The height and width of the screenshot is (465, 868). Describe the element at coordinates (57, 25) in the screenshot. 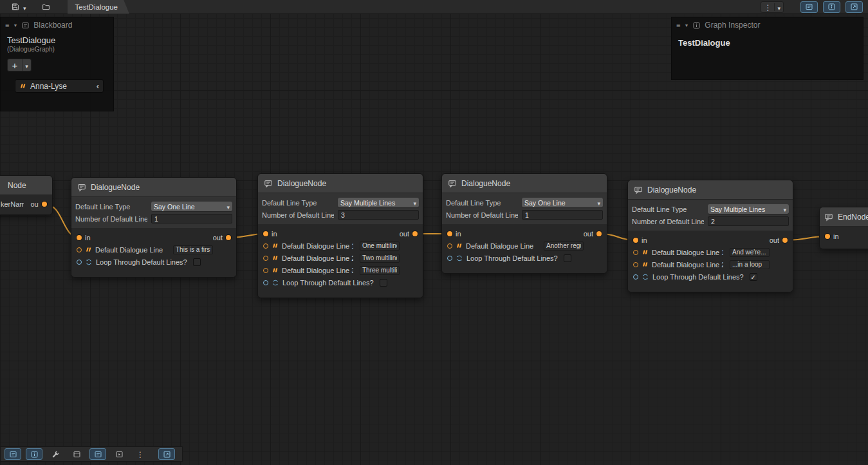

I see `blackboard-header: ≡ ▼ Blackboard` at that location.